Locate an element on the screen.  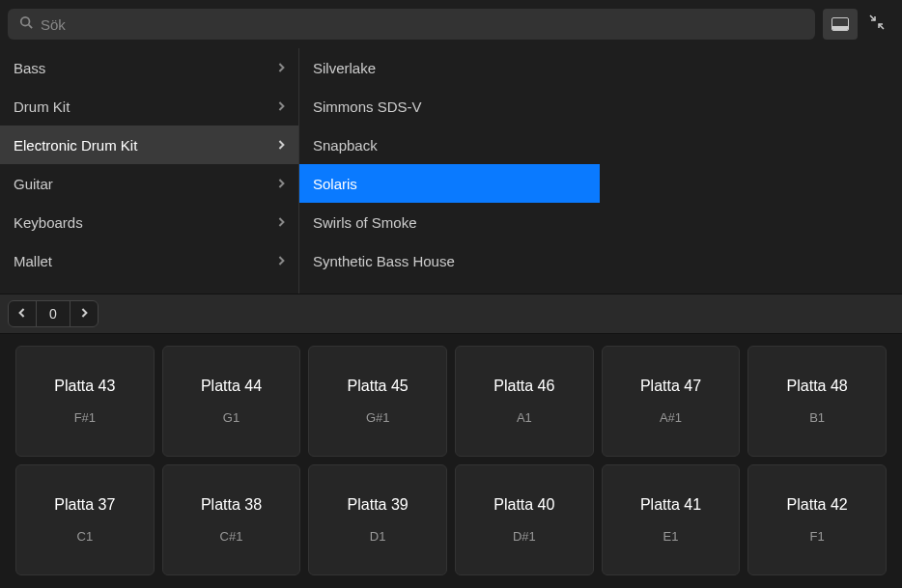
preset-label: Synthetic Bass House is located at coordinates (384, 261).